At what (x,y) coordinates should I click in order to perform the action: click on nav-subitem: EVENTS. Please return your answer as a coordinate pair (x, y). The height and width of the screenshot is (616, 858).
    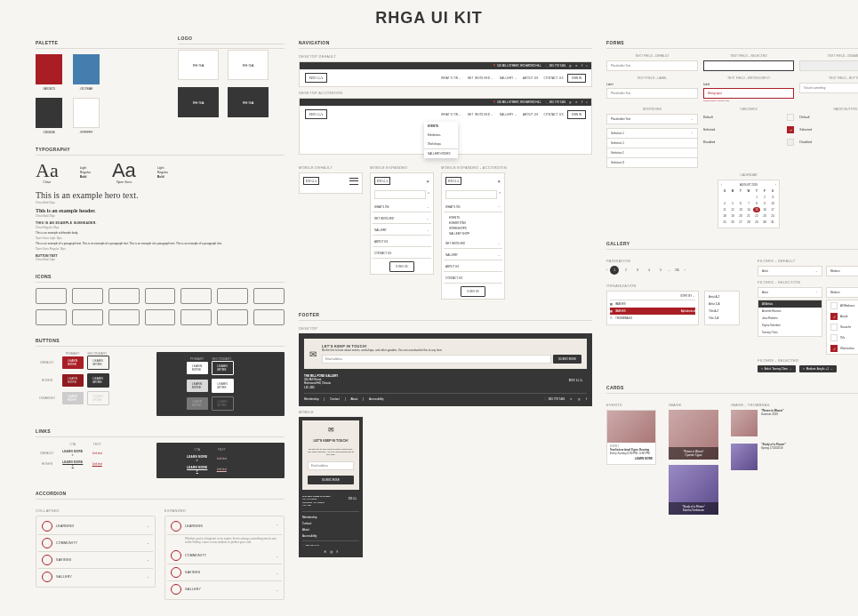
    Looking at the image, I should click on (473, 218).